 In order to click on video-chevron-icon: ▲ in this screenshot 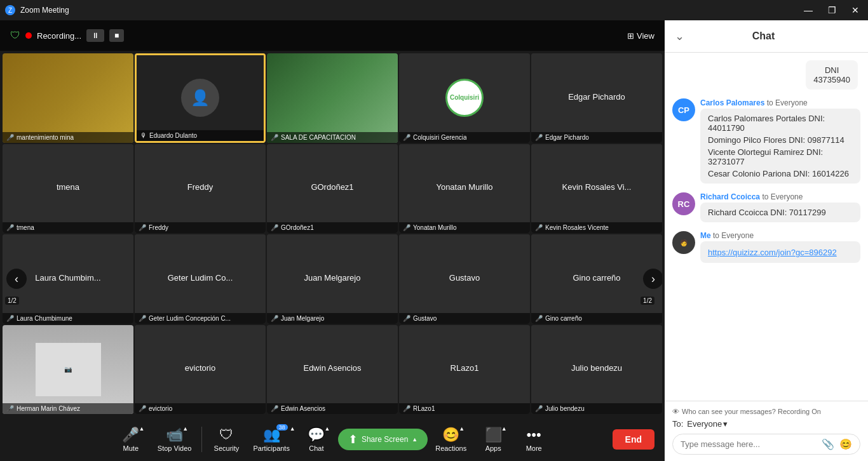, I will do `click(186, 429)`.